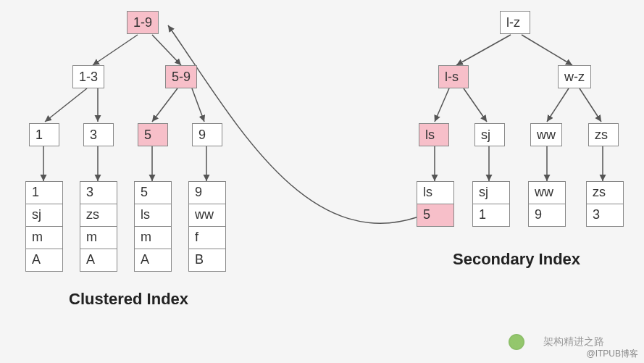  I want to click on secondary-l2-node-1: sj, so click(490, 135).